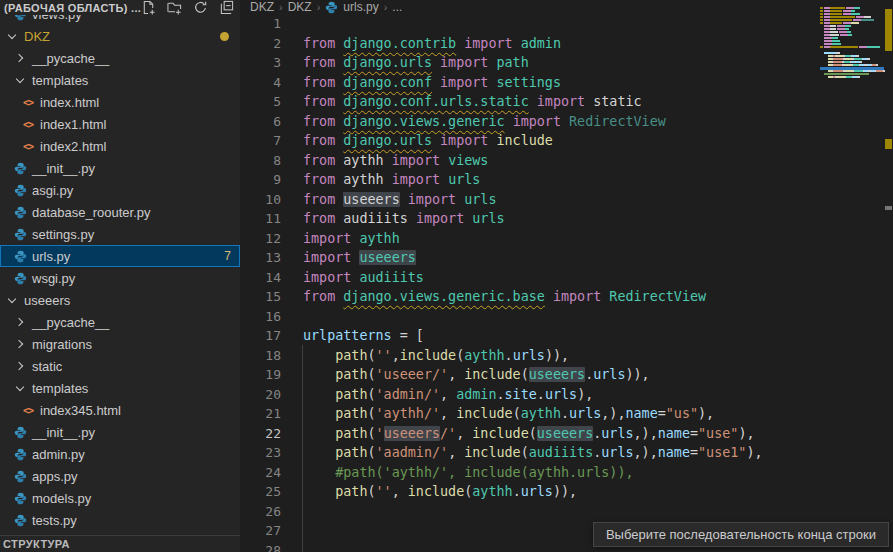  Describe the element at coordinates (226, 8) in the screenshot. I see `collapse-all-icon` at that location.